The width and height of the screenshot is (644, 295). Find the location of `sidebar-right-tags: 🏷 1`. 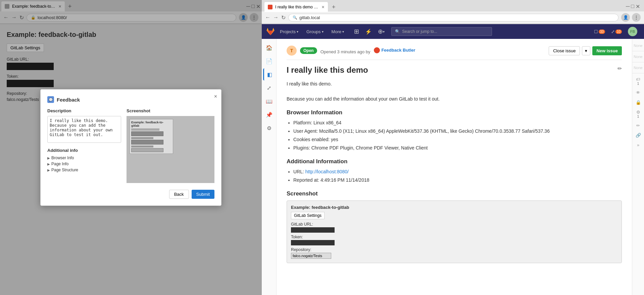

sidebar-right-tags: 🏷 1 is located at coordinates (638, 81).